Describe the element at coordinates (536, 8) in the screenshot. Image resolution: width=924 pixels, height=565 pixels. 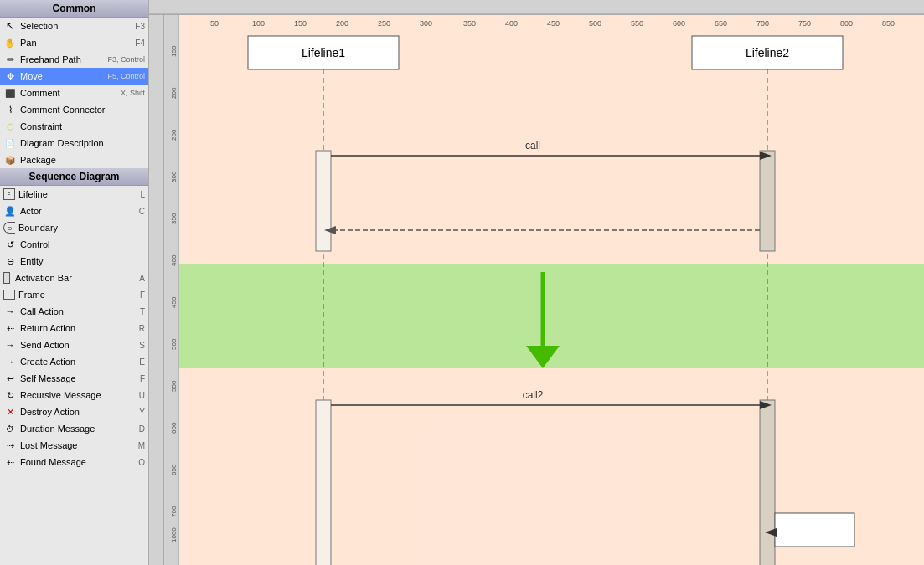
I see `ruler-top: /* ticks drawn via JS below */` at that location.